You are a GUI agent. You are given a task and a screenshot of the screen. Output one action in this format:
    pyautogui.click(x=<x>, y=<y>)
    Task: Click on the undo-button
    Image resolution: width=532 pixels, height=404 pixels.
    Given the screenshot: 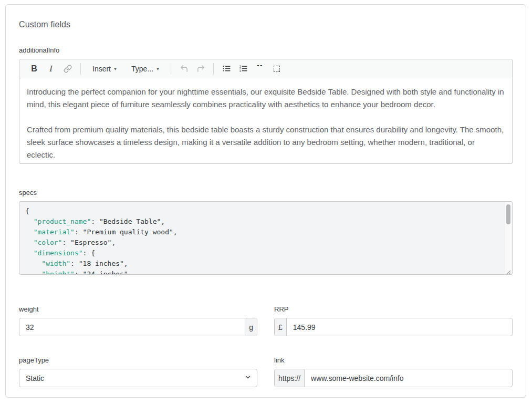 What is the action you would take?
    pyautogui.click(x=184, y=69)
    